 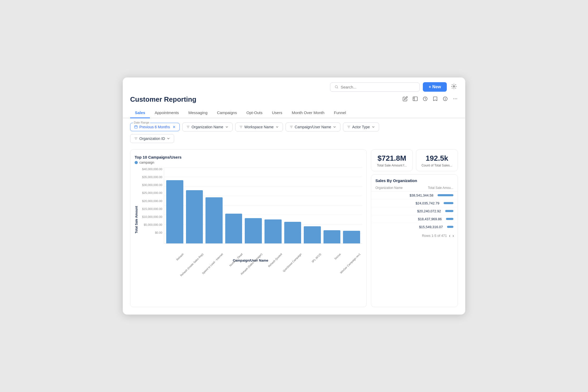 I want to click on y-axis: $40,000,000.00$35,000,000.00$30,000,000.…, so click(x=151, y=205).